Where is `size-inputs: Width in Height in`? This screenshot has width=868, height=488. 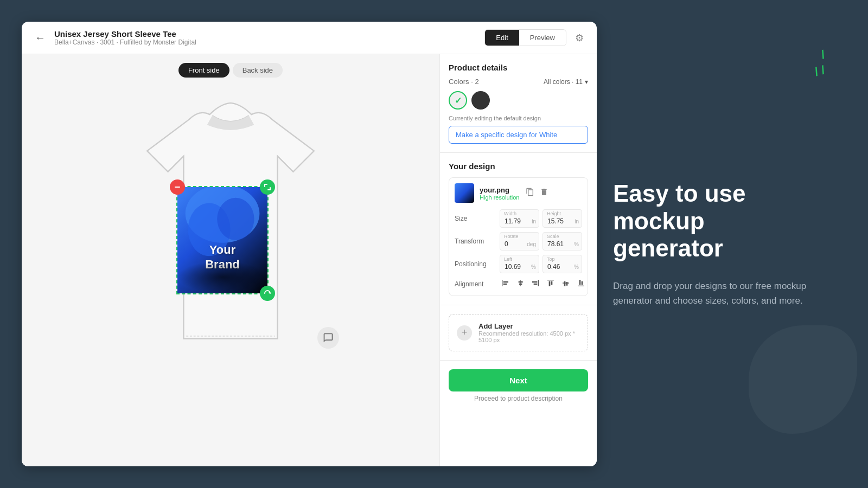 size-inputs: Width in Height in is located at coordinates (541, 219).